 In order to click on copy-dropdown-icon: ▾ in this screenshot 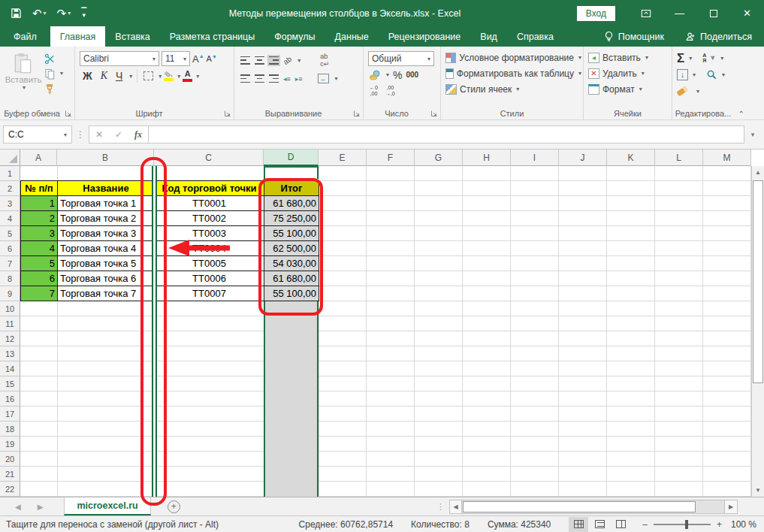, I will do `click(62, 74)`.